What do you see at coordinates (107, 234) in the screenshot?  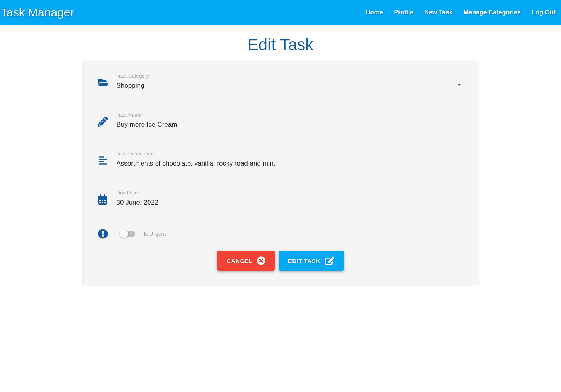 I see `exclamation-circle-icon` at bounding box center [107, 234].